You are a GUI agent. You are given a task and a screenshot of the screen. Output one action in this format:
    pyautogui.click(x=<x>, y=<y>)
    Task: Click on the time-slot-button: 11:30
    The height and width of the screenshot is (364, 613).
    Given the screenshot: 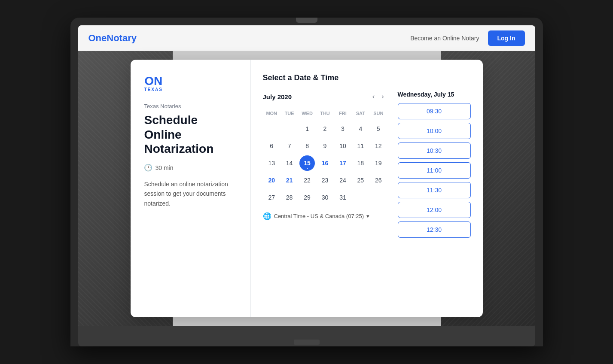 What is the action you would take?
    pyautogui.click(x=434, y=190)
    